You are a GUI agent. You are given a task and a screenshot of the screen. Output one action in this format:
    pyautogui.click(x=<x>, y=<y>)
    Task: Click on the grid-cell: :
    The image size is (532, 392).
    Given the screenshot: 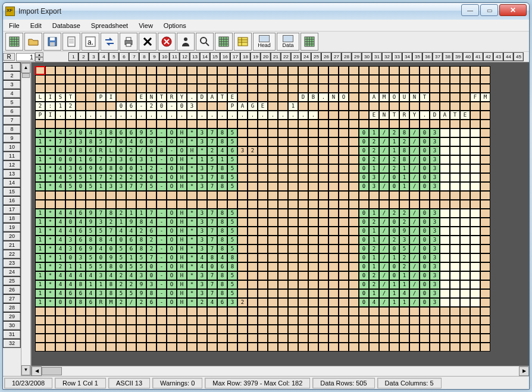 What is the action you would take?
    pyautogui.click(x=50, y=106)
    